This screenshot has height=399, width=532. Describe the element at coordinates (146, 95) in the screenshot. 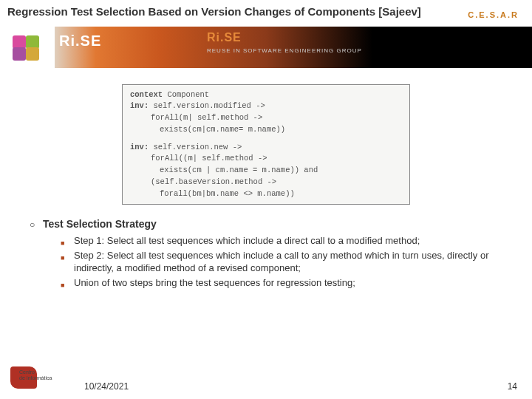

I see `code-keyword: context` at that location.